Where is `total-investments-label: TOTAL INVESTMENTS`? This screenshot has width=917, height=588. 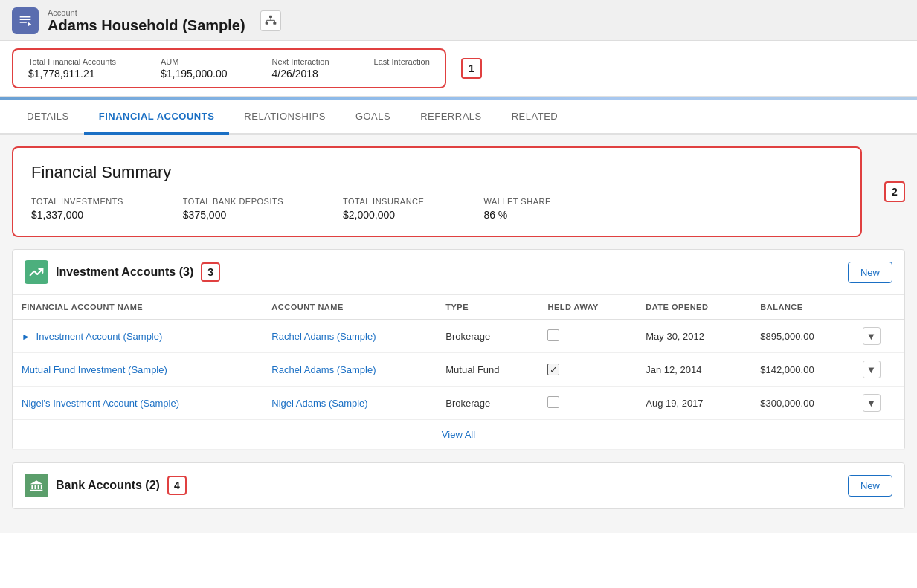
total-investments-label: TOTAL INVESTMENTS is located at coordinates (77, 201).